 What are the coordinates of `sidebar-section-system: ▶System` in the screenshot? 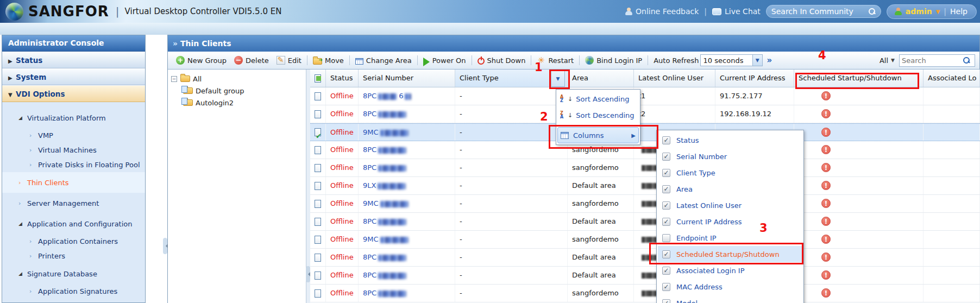 It's located at (74, 77).